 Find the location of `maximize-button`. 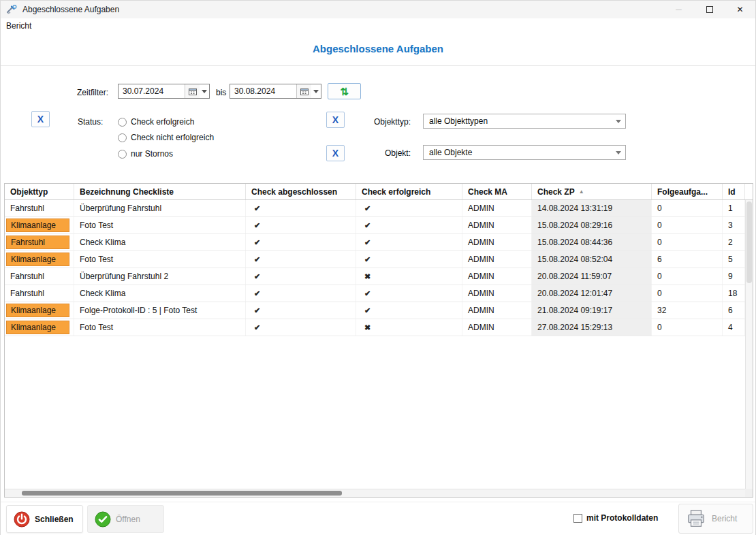

maximize-button is located at coordinates (710, 10).